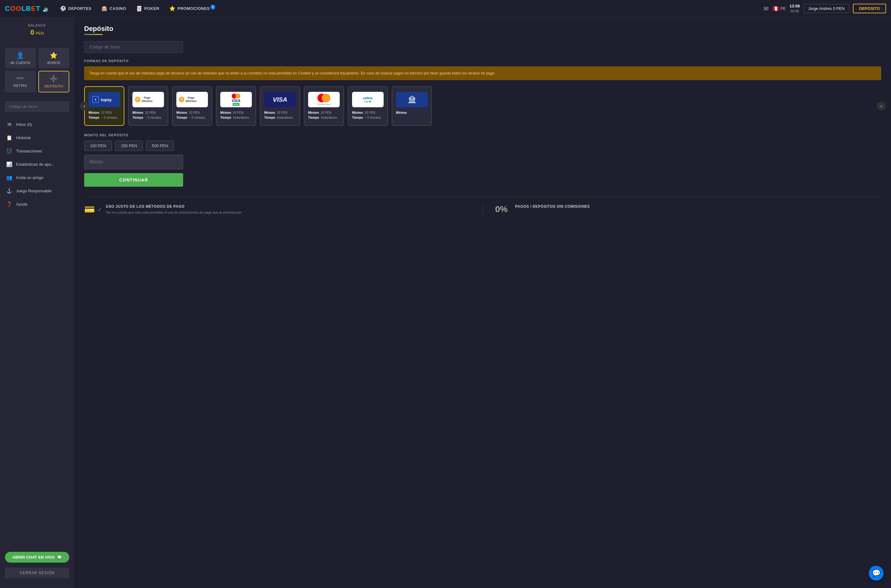 This screenshot has height=588, width=891. I want to click on mc-orange-circle, so click(238, 96).